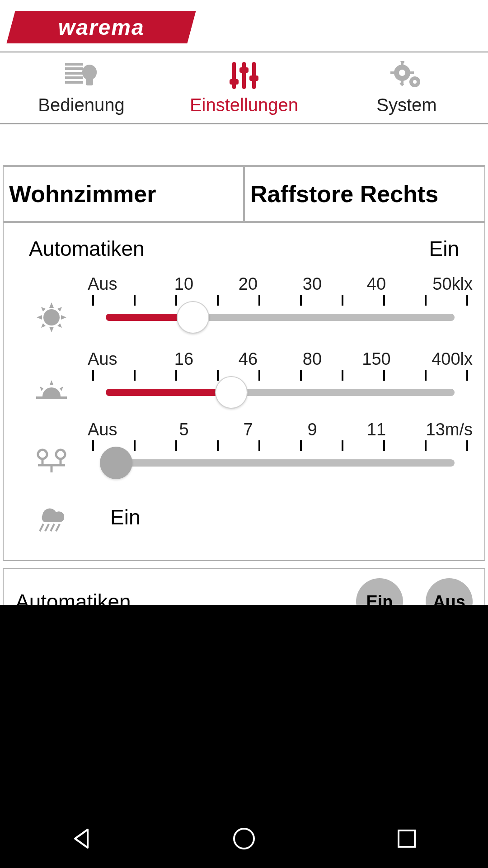 The image size is (488, 868). I want to click on android-recent-button, so click(407, 839).